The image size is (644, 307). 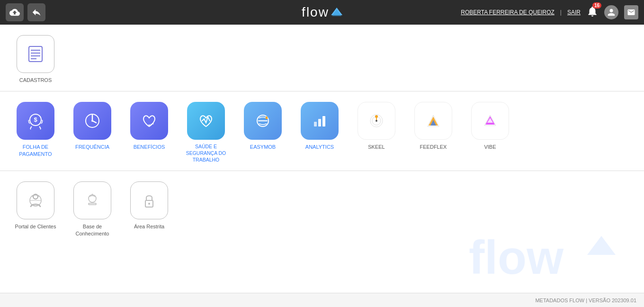 I want to click on app-area: Área Restrita, so click(x=149, y=206).